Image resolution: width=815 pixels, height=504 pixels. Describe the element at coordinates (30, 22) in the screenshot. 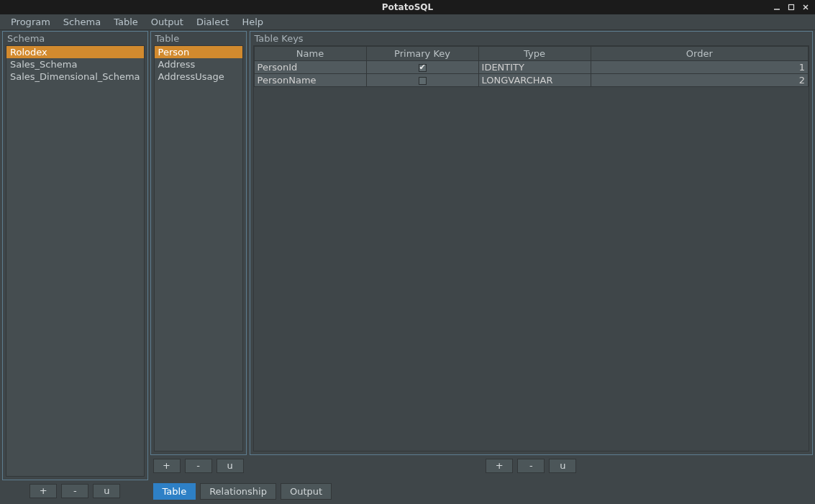

I see `menu-program: Program` at that location.